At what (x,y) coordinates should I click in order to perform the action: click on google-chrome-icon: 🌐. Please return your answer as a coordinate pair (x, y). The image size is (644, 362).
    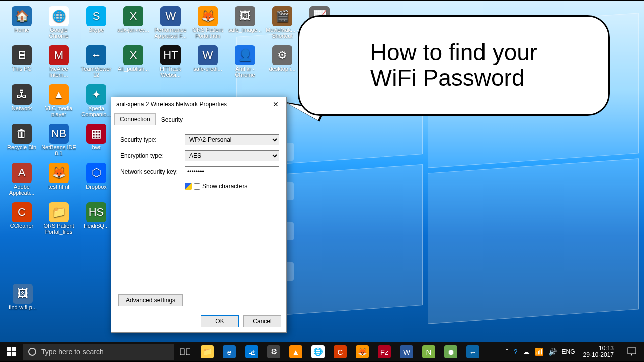
    Looking at the image, I should click on (318, 352).